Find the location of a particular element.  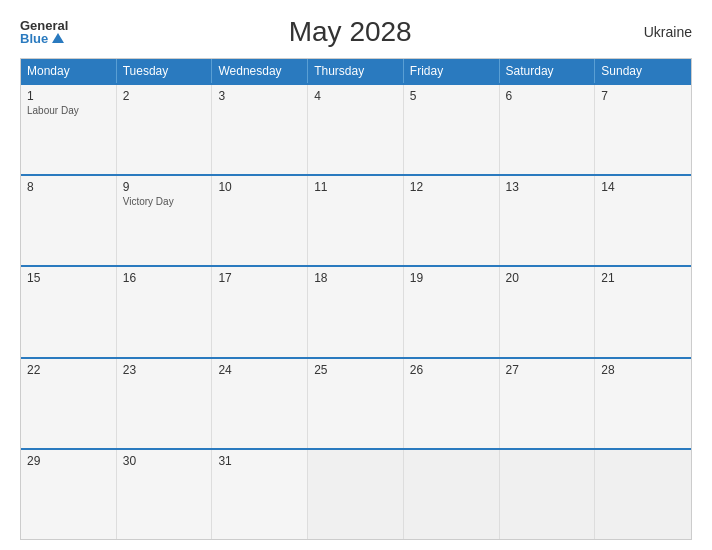

day-number: 18 is located at coordinates (356, 278).